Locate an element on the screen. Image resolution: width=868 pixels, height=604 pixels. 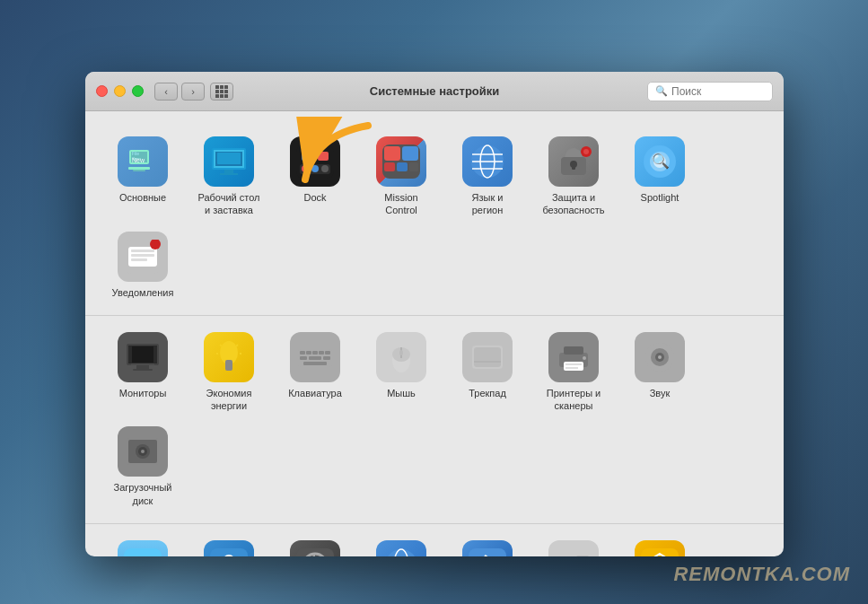
svg-text: Open is located at coordinates (136, 158).